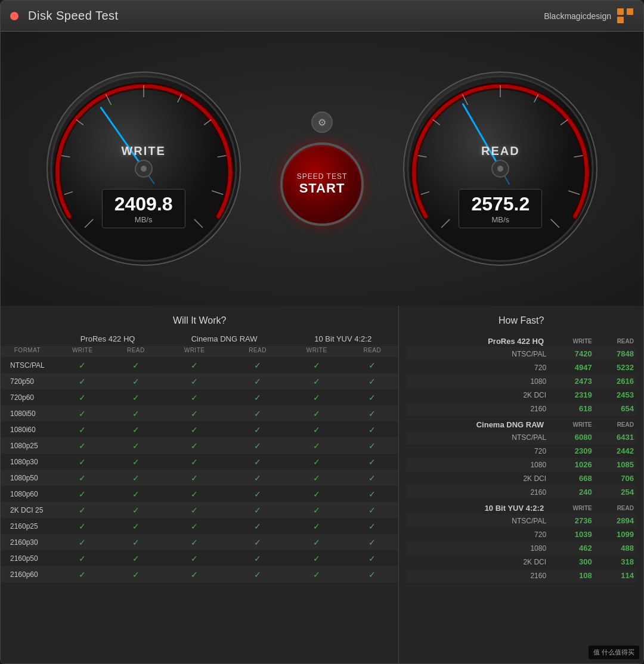 This screenshot has height=664, width=644. Describe the element at coordinates (144, 169) in the screenshot. I see `write-gauge-svg` at that location.